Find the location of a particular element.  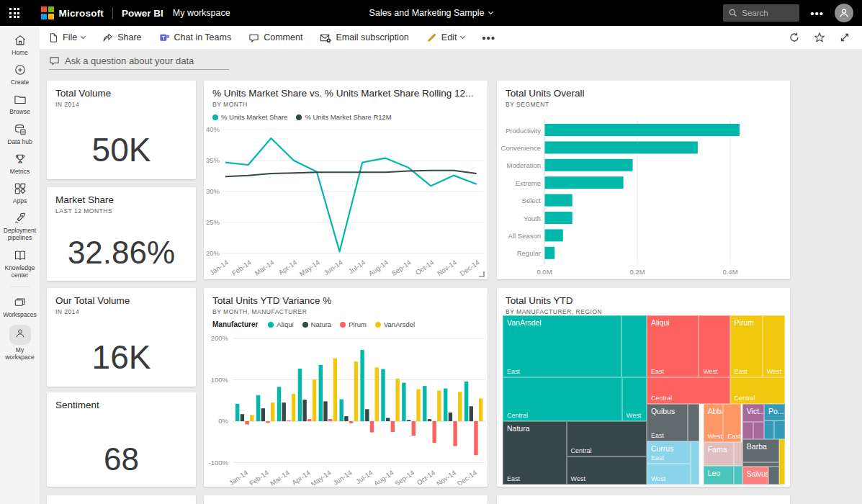

active-item-highlight is located at coordinates (20, 335).